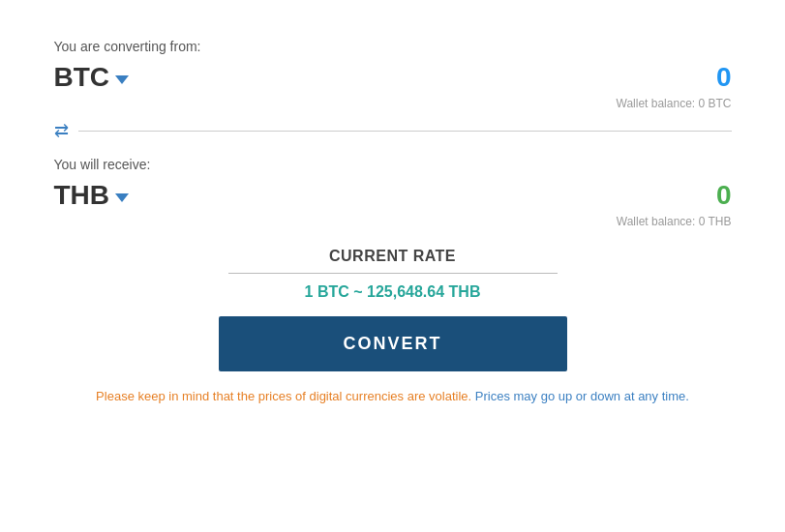  Describe the element at coordinates (122, 197) in the screenshot. I see `to-currency-chevron-icon` at that location.